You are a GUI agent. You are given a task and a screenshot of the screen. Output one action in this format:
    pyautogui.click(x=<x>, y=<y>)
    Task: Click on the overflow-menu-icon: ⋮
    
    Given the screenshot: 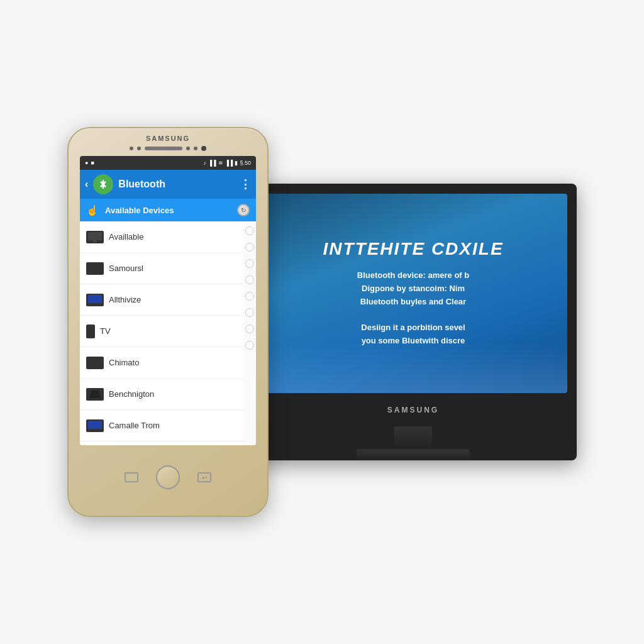 What is the action you would take?
    pyautogui.click(x=245, y=184)
    